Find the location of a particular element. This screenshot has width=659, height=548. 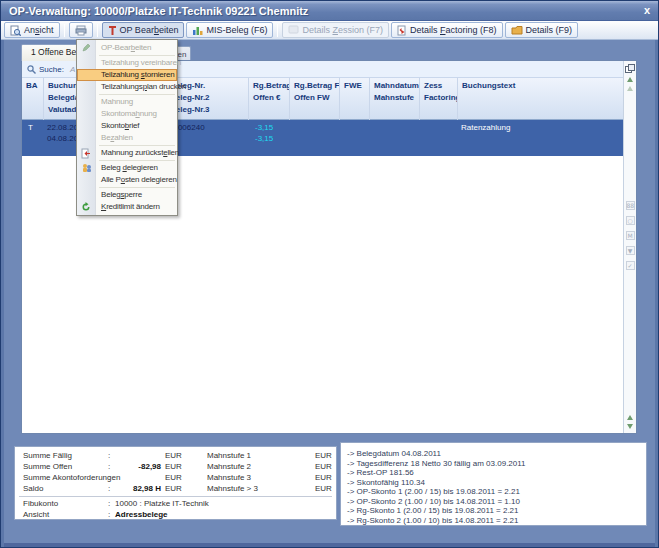

column-header-mahndatum: MahndatumMahnstufe is located at coordinates (395, 99).